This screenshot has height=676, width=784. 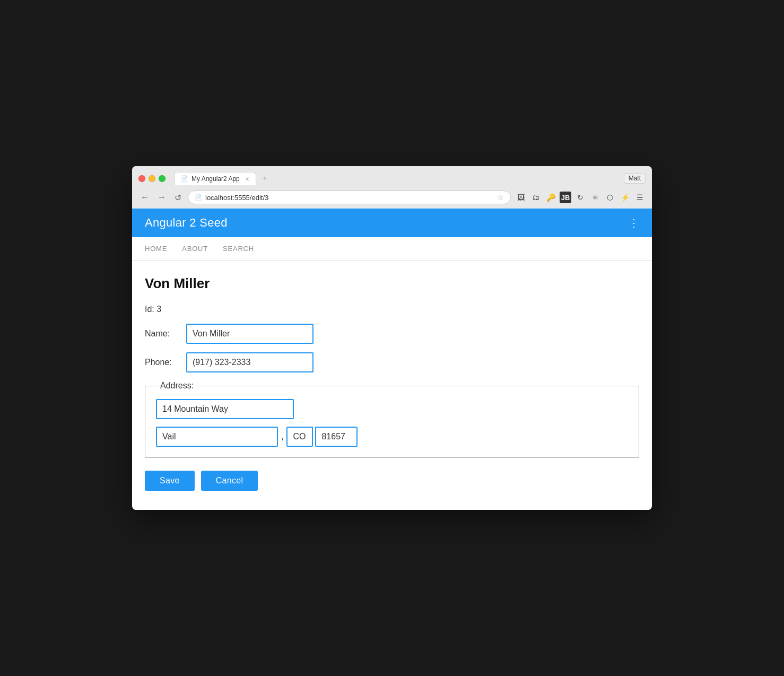 I want to click on new-tab-button: +, so click(x=265, y=178).